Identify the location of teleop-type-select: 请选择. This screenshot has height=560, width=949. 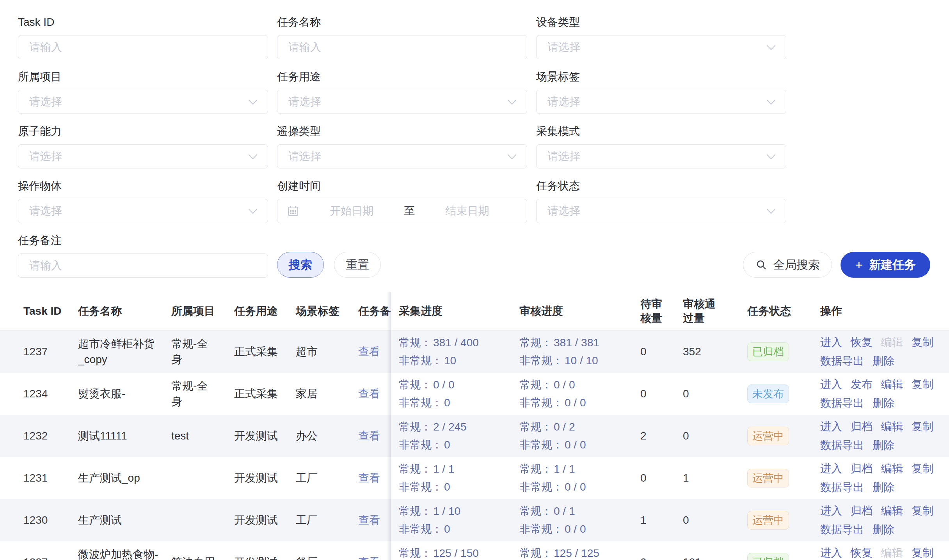
(402, 156).